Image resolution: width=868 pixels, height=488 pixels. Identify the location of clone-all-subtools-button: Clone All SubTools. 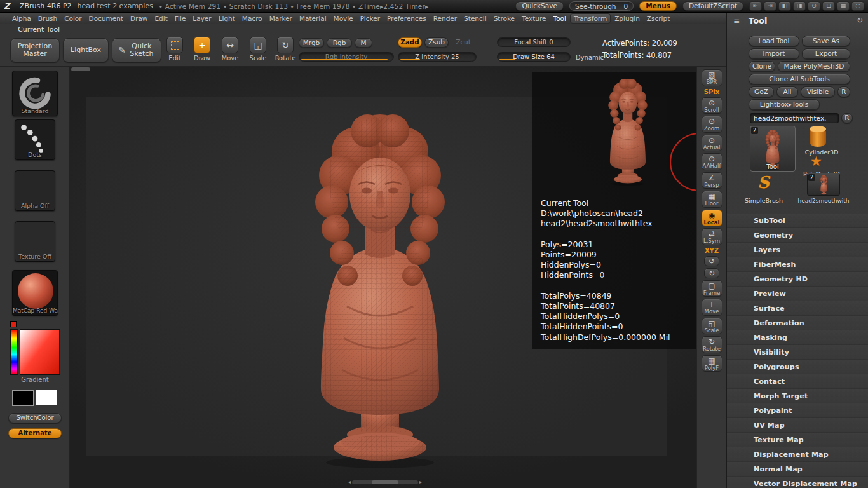
(799, 79).